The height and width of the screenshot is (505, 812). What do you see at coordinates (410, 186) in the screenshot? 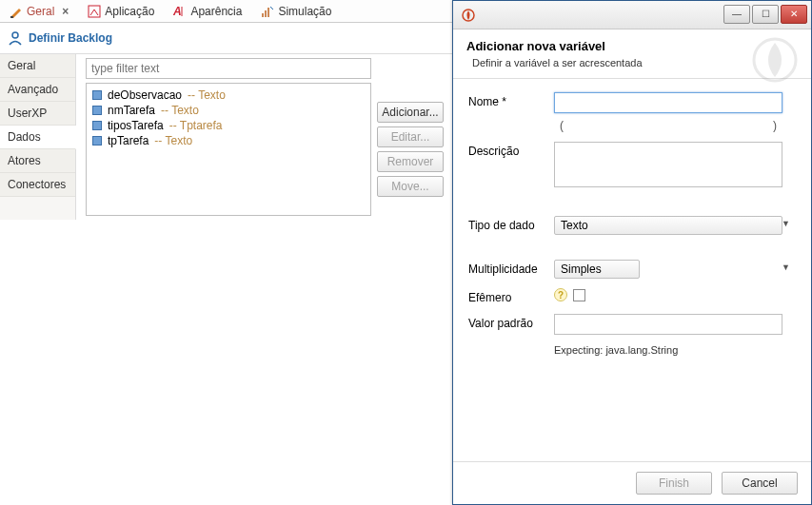
I see `move-button: Move...` at bounding box center [410, 186].